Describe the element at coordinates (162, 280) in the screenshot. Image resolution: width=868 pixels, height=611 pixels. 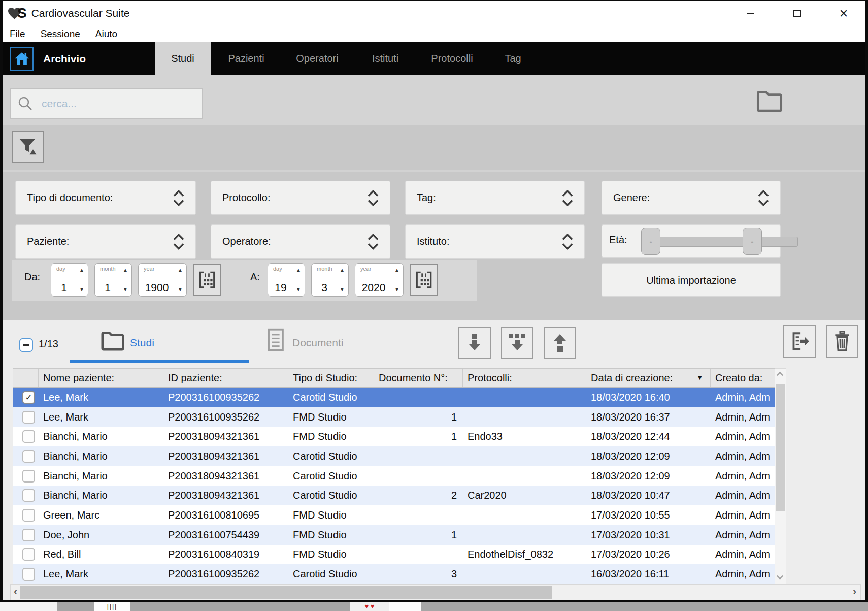
I see `date-from-year-spinner: year 1900 ▲ ▼` at that location.